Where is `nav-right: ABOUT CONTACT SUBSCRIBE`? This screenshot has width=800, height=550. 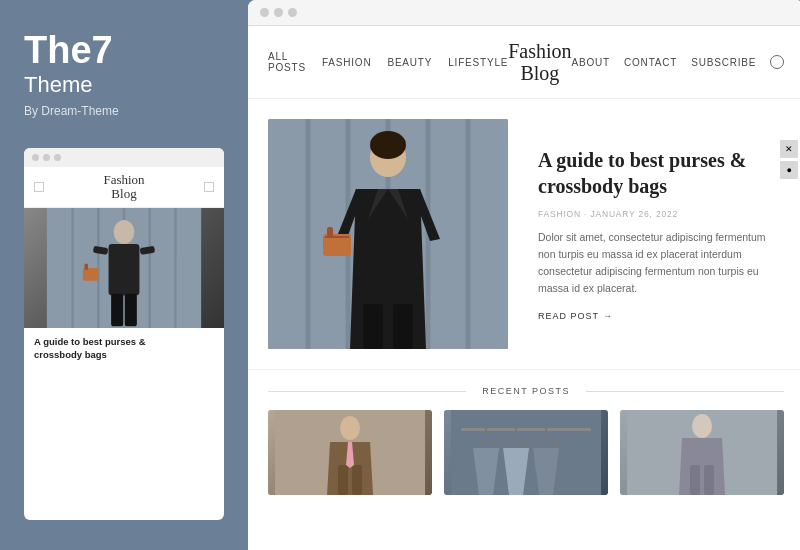
nav-right: ABOUT CONTACT SUBSCRIBE is located at coordinates (678, 62).